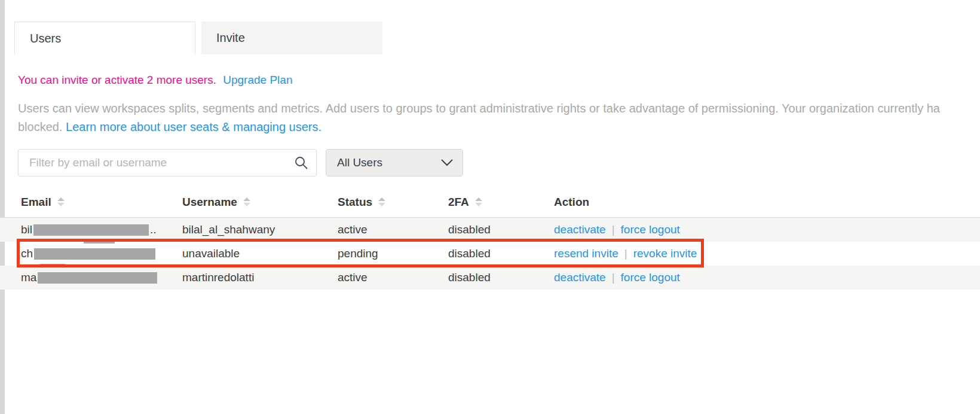 This screenshot has height=414, width=980. I want to click on email-prefix: ma, so click(29, 278).